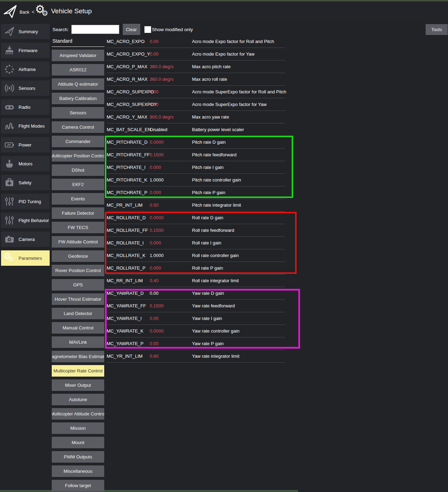  I want to click on flight-modes-icon, so click(9, 126).